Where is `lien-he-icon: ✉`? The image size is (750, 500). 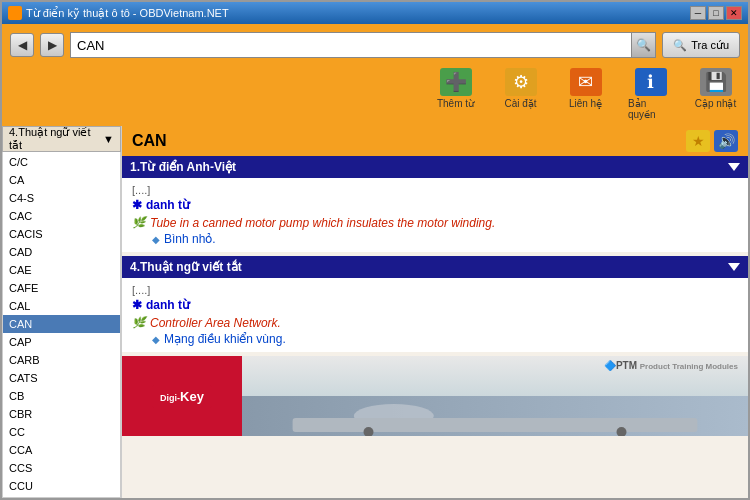 lien-he-icon: ✉ is located at coordinates (586, 82).